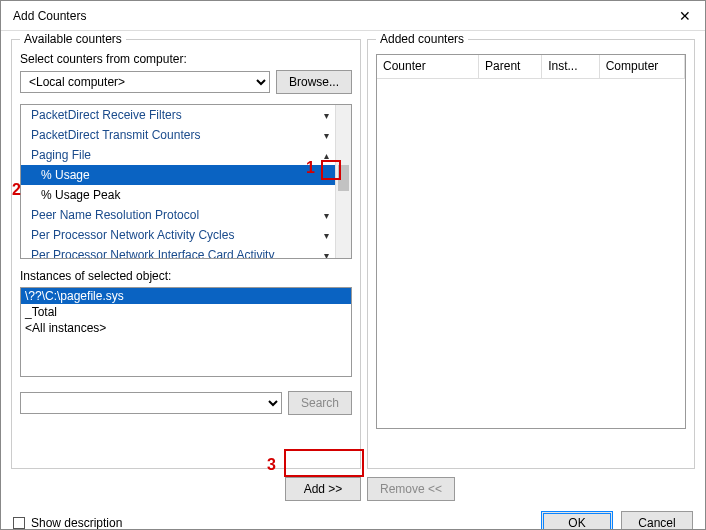 The width and height of the screenshot is (706, 530). Describe the element at coordinates (422, 39) in the screenshot. I see `added-counters-title: Added counters` at that location.